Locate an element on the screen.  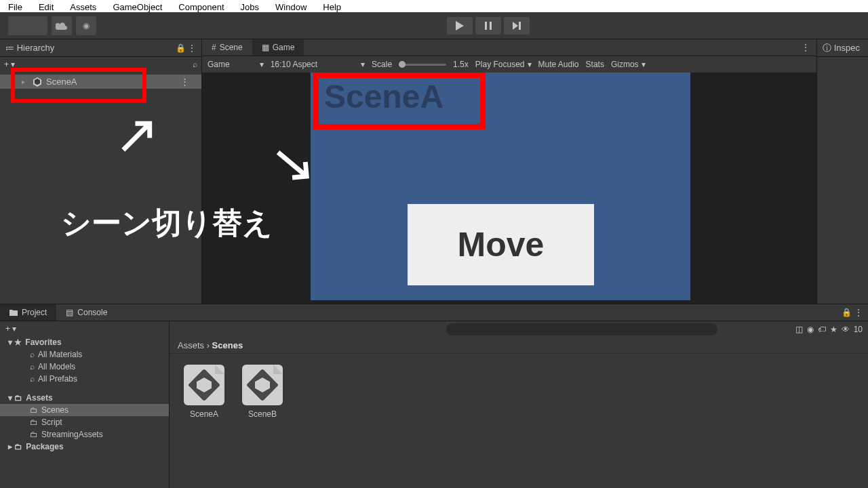
hidden-count: 10 is located at coordinates (859, 329).